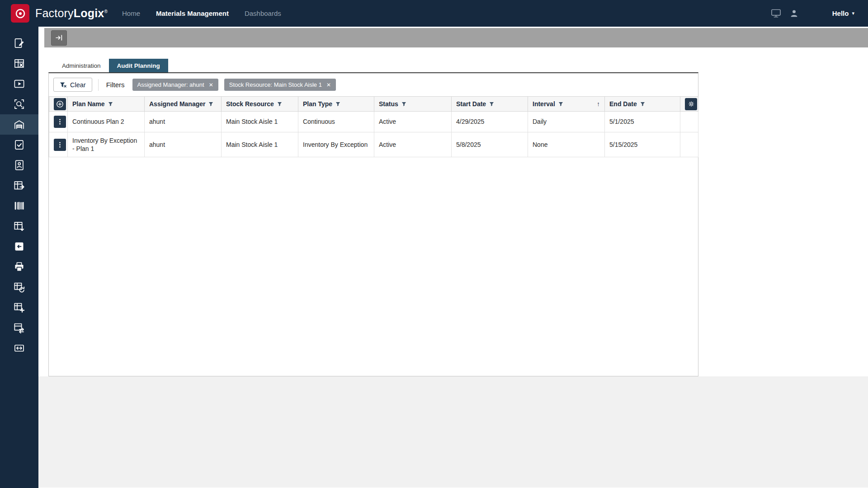 The height and width of the screenshot is (488, 868). I want to click on sidebar-item-work-instructions, so click(19, 43).